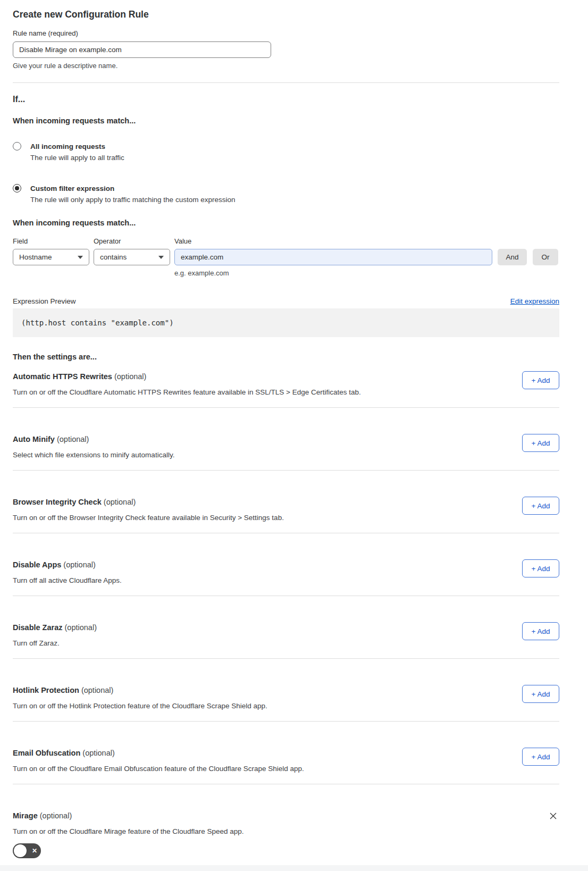 The width and height of the screenshot is (588, 871). What do you see at coordinates (286, 635) in the screenshot?
I see `setting-disable-zaraz: Disable Zaraz (optional) Turn off Zaraz.…` at bounding box center [286, 635].